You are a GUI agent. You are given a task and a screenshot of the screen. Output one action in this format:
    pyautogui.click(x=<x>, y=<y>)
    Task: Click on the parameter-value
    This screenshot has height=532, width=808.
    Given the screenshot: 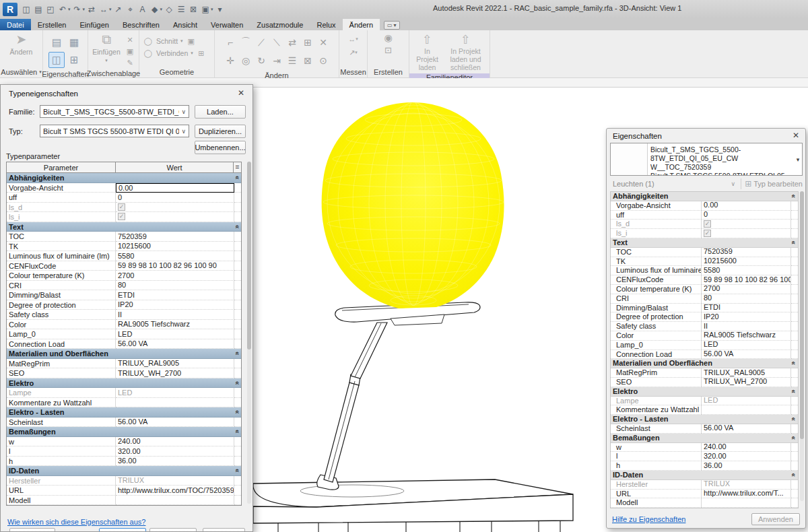 What is the action you would take?
    pyautogui.click(x=746, y=503)
    